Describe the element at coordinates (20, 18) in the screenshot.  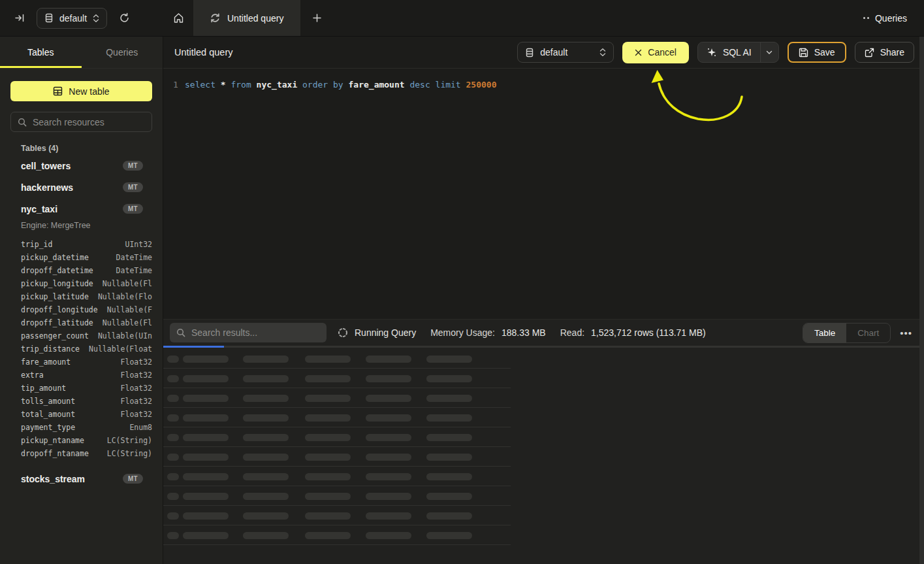
I see `collapse-sidebar-icon` at that location.